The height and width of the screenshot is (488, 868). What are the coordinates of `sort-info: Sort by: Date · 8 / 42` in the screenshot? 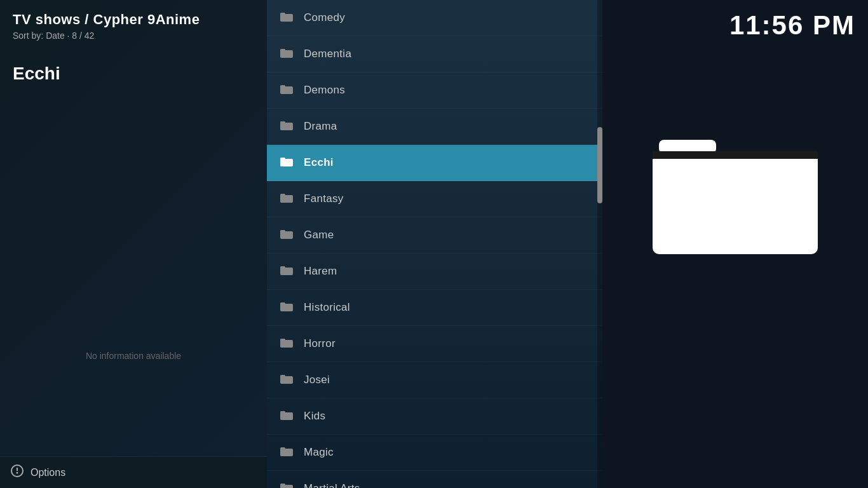 It's located at (133, 36).